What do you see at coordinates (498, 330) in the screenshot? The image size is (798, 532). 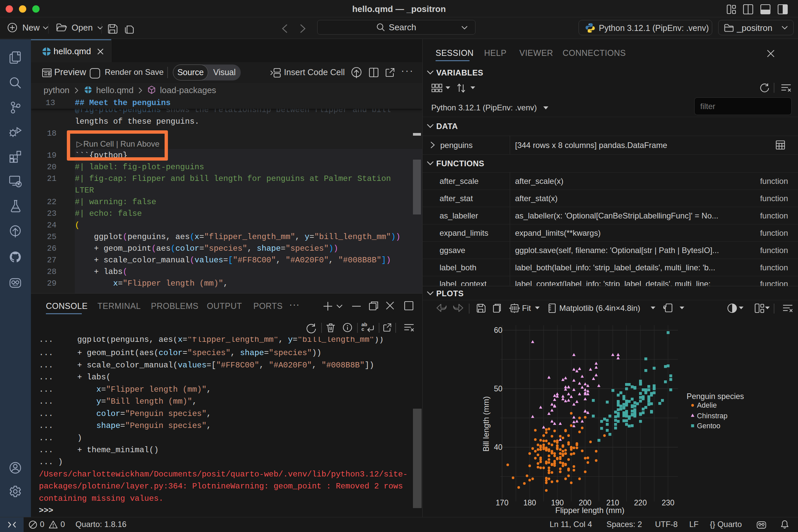 I see `svg-text: 60` at bounding box center [498, 330].